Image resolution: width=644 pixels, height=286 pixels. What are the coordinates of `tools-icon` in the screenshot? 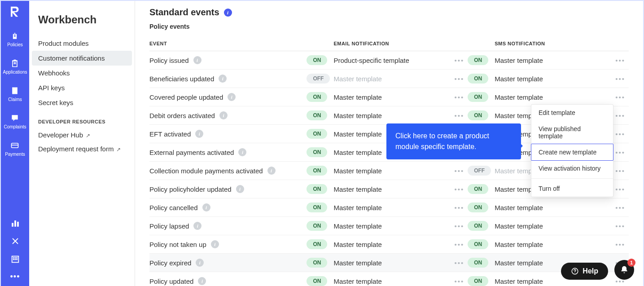 It's located at (15, 242).